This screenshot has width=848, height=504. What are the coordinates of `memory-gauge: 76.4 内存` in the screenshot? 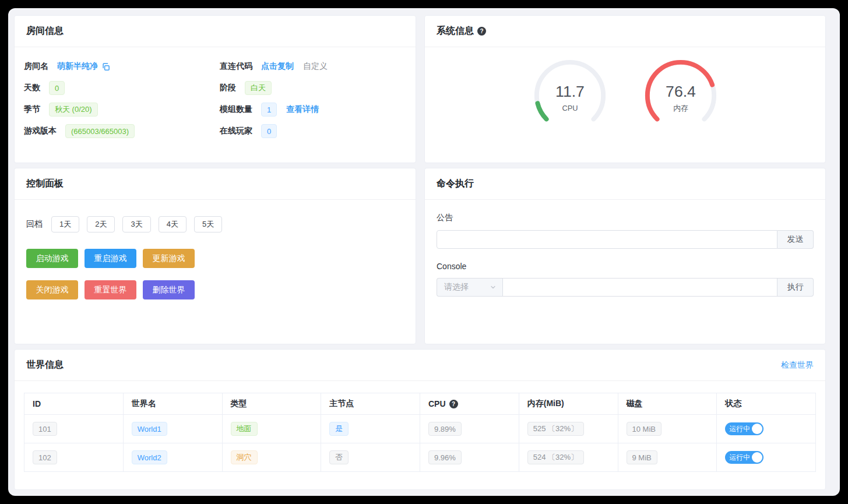 It's located at (681, 97).